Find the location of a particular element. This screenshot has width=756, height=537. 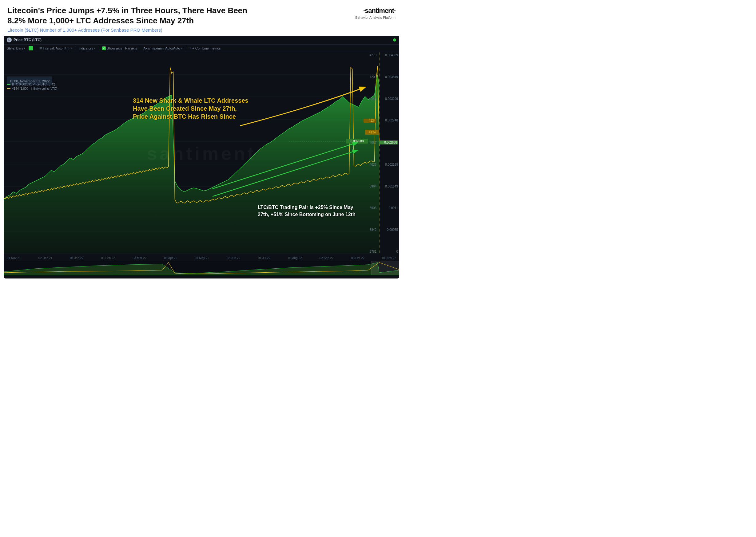

status-dot is located at coordinates (394, 40).